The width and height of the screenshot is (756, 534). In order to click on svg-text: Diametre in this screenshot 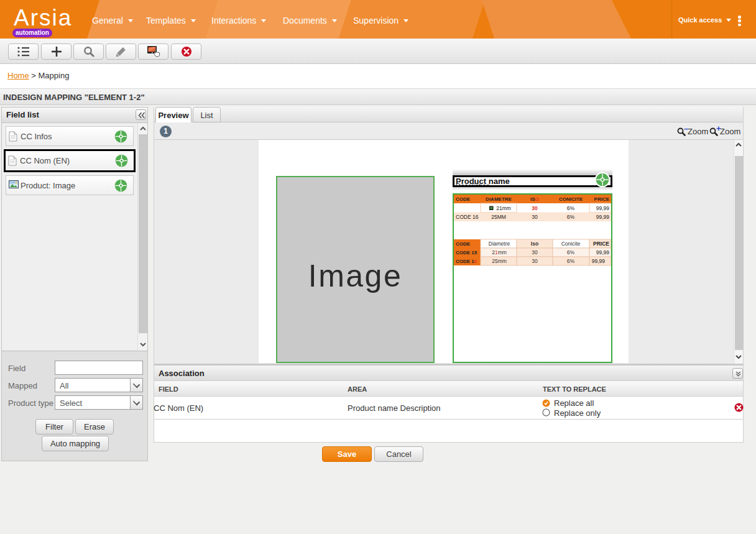, I will do `click(500, 244)`.